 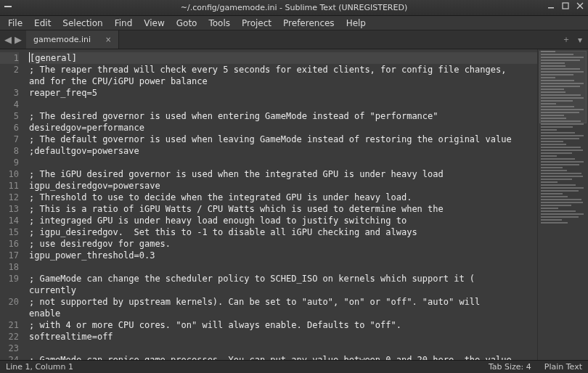 What do you see at coordinates (9, 163) in the screenshot?
I see `line-number: 9` at bounding box center [9, 163].